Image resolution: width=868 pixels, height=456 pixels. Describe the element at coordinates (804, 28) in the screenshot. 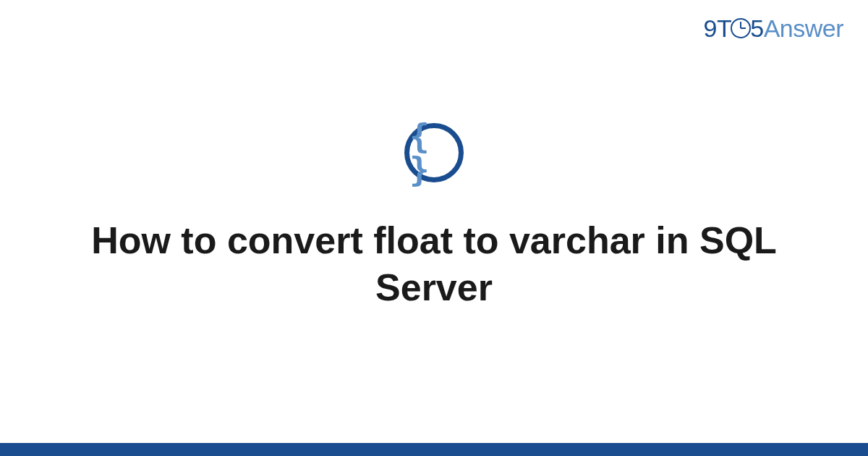

I see `logo-text-answer: Answer` at that location.